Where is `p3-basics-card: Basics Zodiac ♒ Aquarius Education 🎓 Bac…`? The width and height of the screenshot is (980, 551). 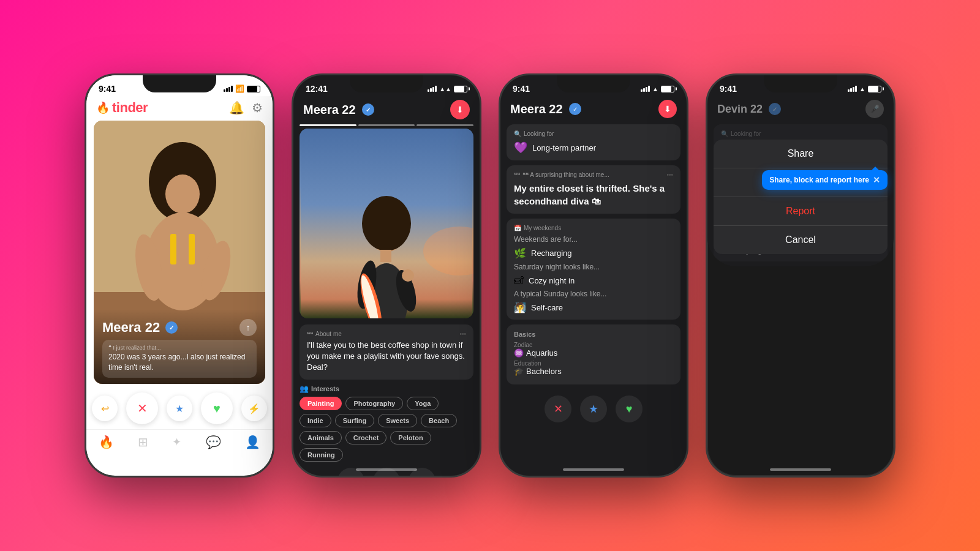 p3-basics-card: Basics Zodiac ♒ Aquarius Education 🎓 Bac… is located at coordinates (594, 354).